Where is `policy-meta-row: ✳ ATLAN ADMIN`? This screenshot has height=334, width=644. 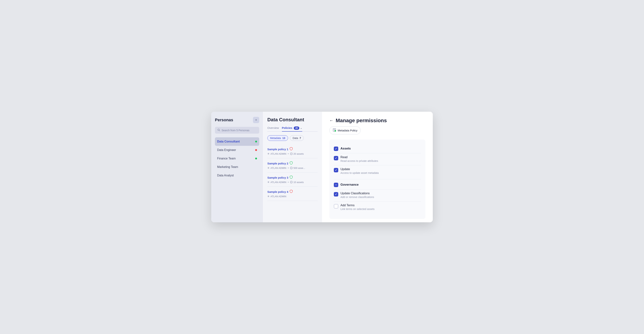 policy-meta-row: ✳ ATLAN ADMIN is located at coordinates (292, 196).